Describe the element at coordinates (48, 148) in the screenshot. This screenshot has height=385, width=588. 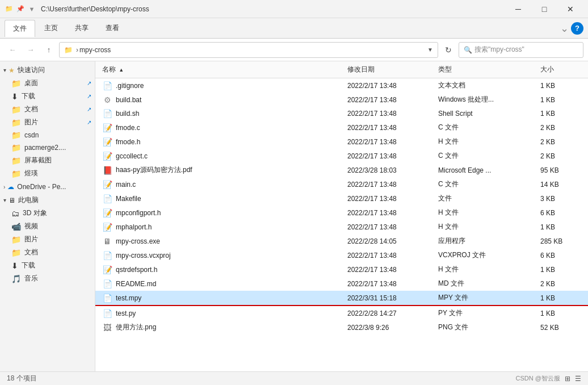
I see `sidebar-item-pacmerge: 📁 pacmerge2....` at that location.